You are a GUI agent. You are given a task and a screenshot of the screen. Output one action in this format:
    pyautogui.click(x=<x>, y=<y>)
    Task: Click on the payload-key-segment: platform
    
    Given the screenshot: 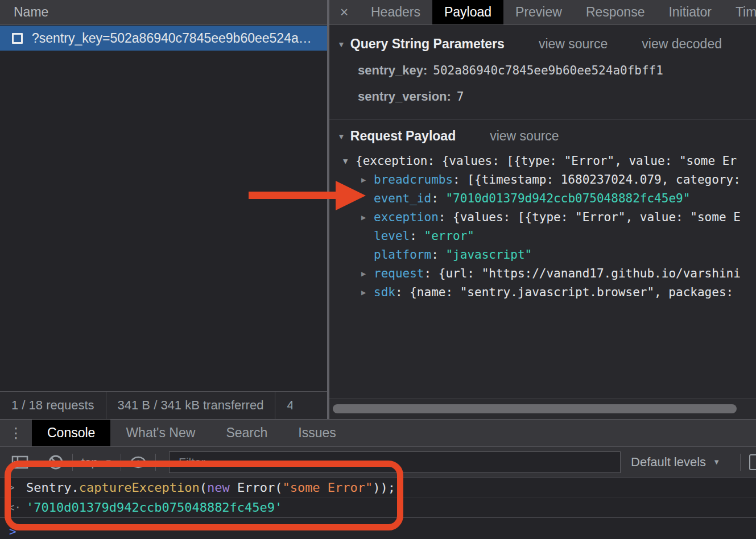 What is the action you would take?
    pyautogui.click(x=403, y=255)
    